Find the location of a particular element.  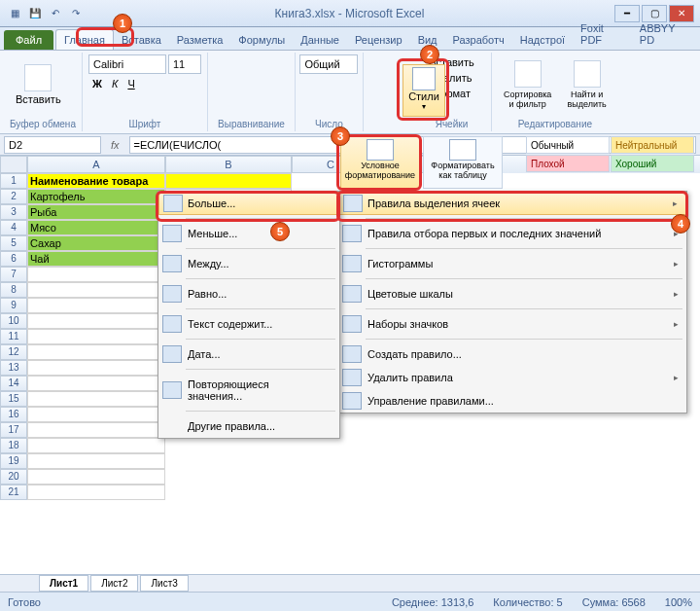

menu-text-contains: Текст содержит... is located at coordinates (249, 324).